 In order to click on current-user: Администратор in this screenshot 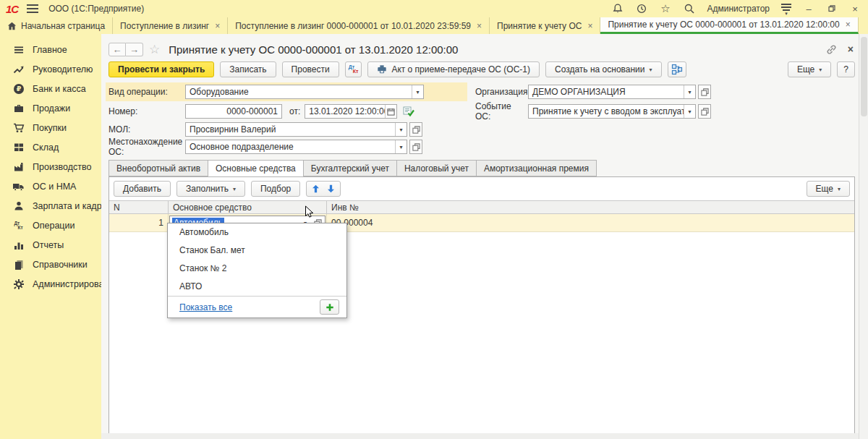, I will do `click(738, 9)`.